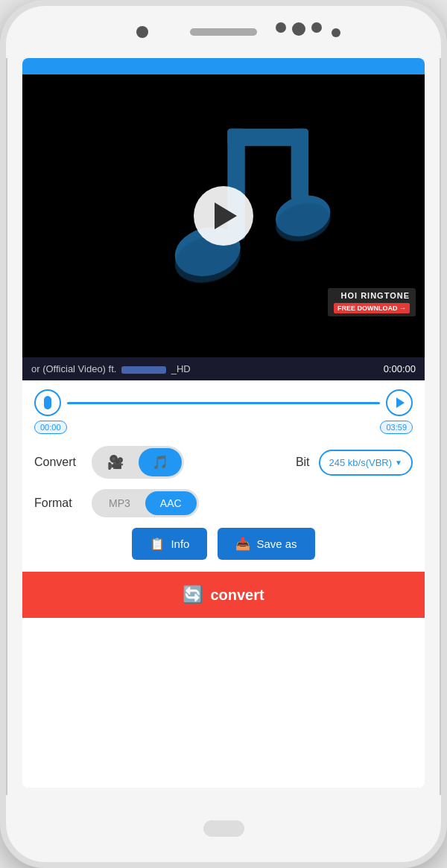 This screenshot has height=868, width=447. I want to click on bit-dropdown: 245 kb/s(VBR) ▼, so click(366, 463).